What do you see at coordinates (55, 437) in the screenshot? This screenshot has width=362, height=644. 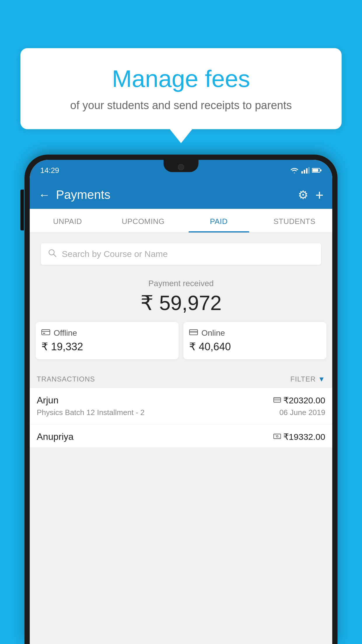 I see `student-name: Anupriya` at bounding box center [55, 437].